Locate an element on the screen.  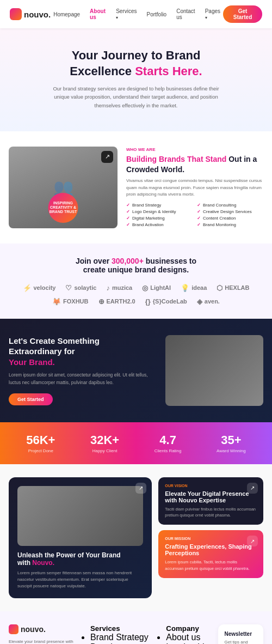
dark-cta-content: Let's Create Something Extraordinary for… is located at coordinates (83, 370).